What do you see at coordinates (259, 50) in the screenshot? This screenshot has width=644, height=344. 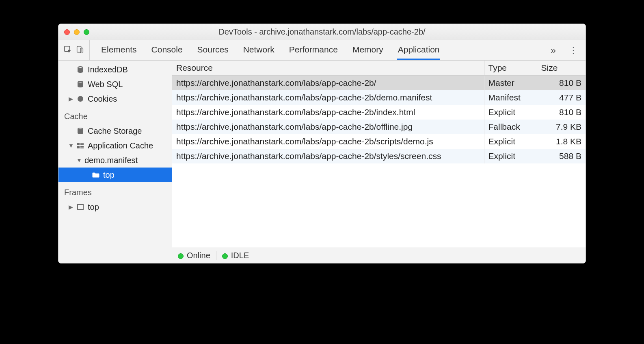 I see `tab-network: Network` at bounding box center [259, 50].